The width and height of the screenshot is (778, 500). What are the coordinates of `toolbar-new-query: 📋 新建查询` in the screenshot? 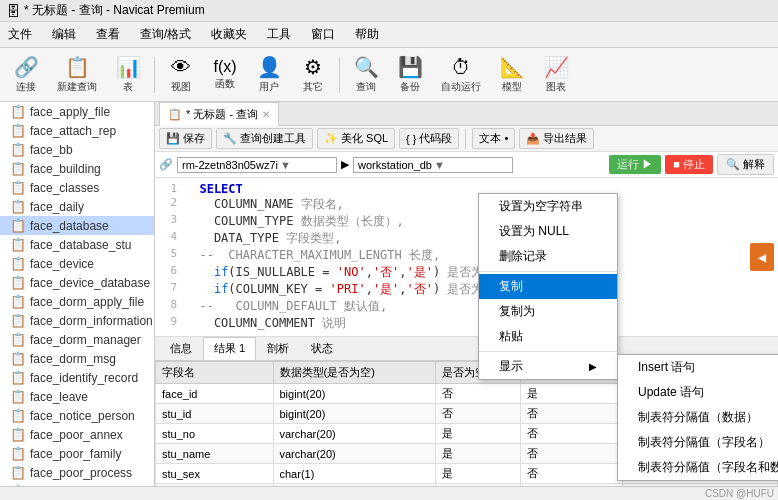 It's located at (77, 74).